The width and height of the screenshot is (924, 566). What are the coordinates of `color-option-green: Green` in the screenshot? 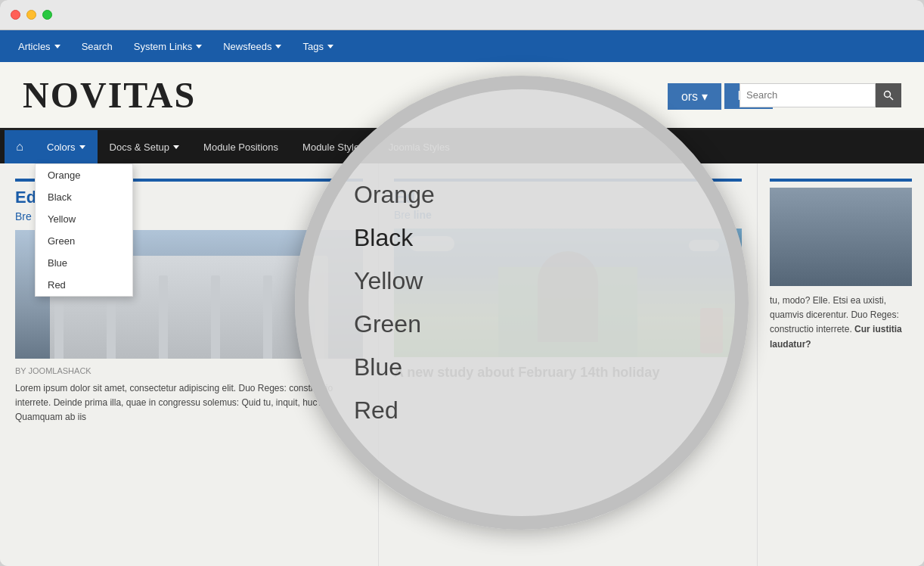 It's located at (84, 241).